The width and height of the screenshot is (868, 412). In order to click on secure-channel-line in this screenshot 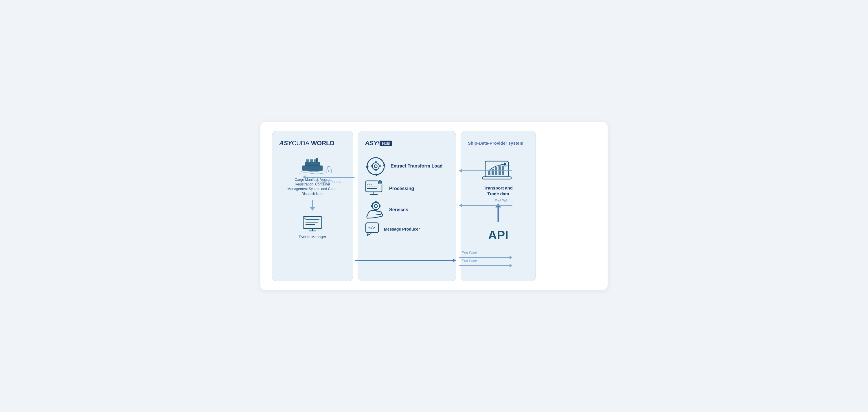, I will do `click(330, 177)`.